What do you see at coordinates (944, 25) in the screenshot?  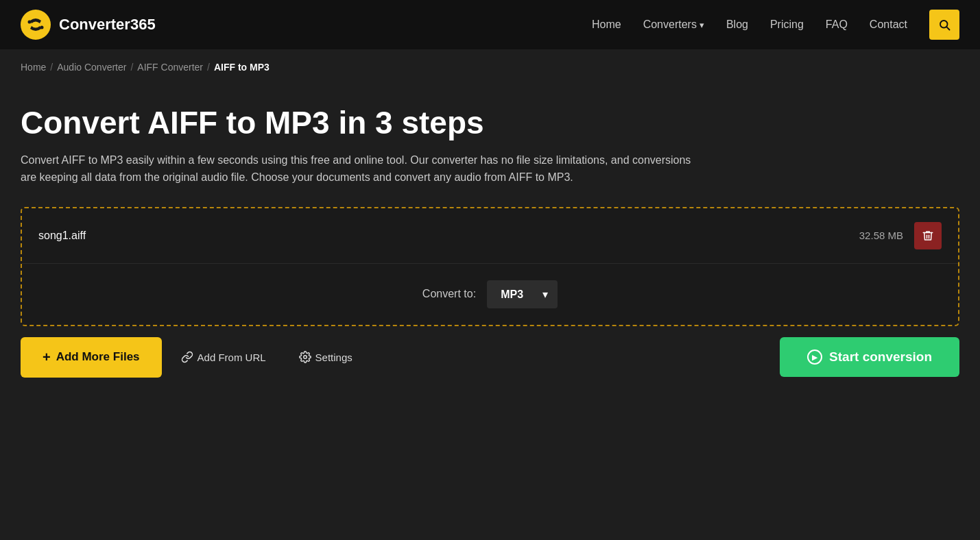 I see `search-icon` at bounding box center [944, 25].